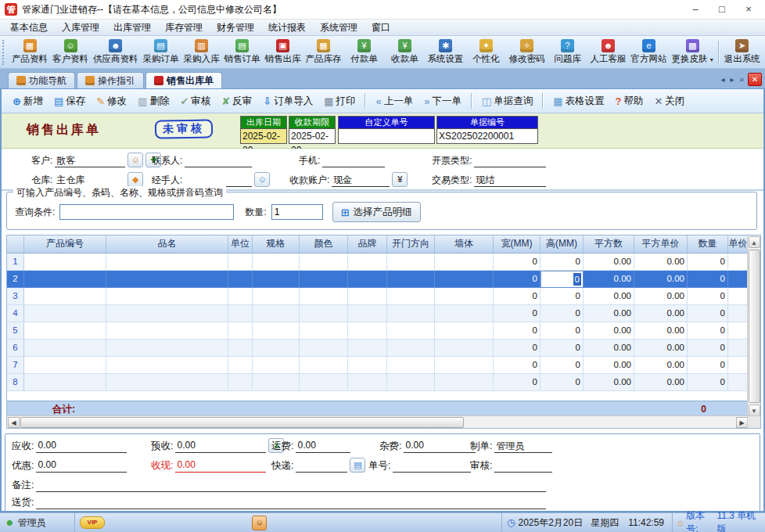 This screenshot has height=532, width=765. I want to click on handler-picker-icon: ☺, so click(262, 180).